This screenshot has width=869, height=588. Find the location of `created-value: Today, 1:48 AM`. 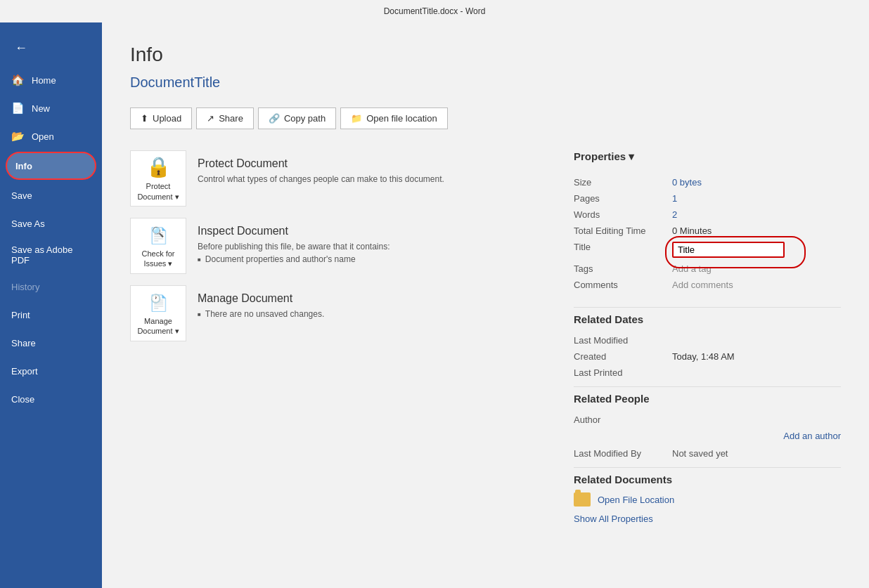

created-value: Today, 1:48 AM is located at coordinates (757, 357).